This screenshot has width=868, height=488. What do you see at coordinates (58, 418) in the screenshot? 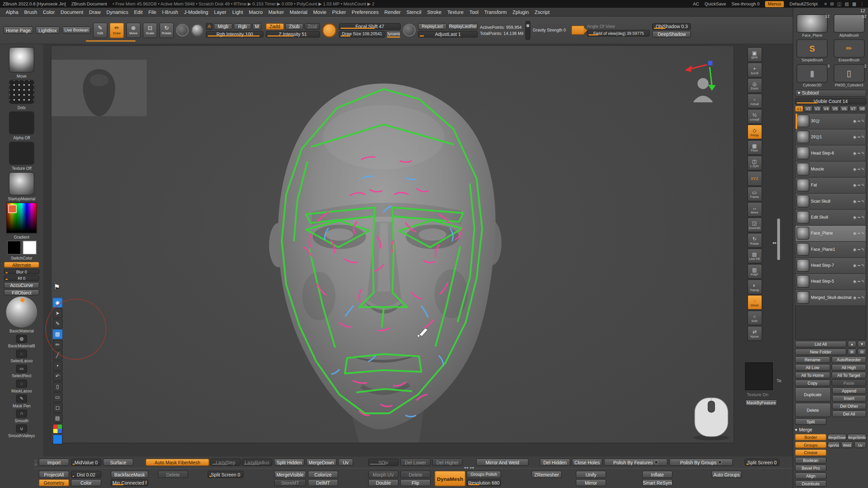
I see `clipboard-icon: ▤` at bounding box center [58, 418].